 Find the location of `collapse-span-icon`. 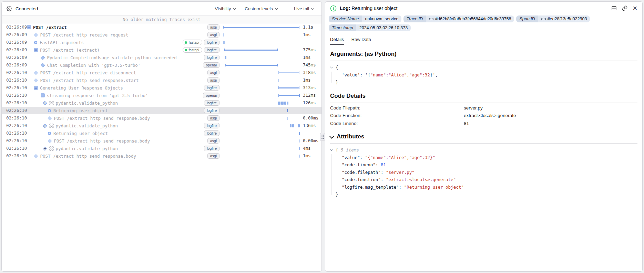

collapse-span-icon is located at coordinates (29, 27).